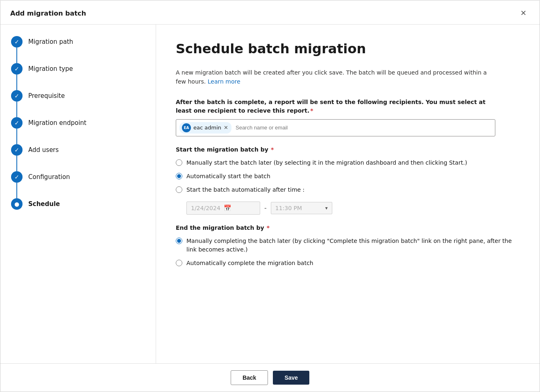 The image size is (540, 392). Describe the element at coordinates (249, 378) in the screenshot. I see `back-button: Back` at that location.